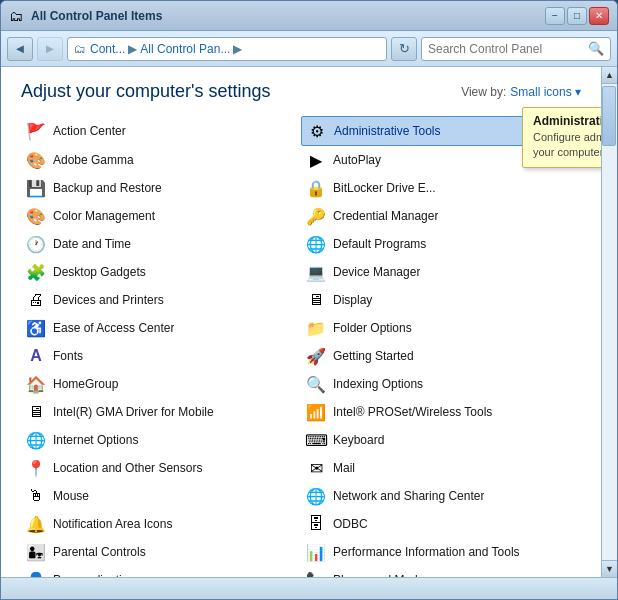 The image size is (618, 600). What do you see at coordinates (161, 572) in the screenshot?
I see `item-personalization: 👤 Personalization` at bounding box center [161, 572].